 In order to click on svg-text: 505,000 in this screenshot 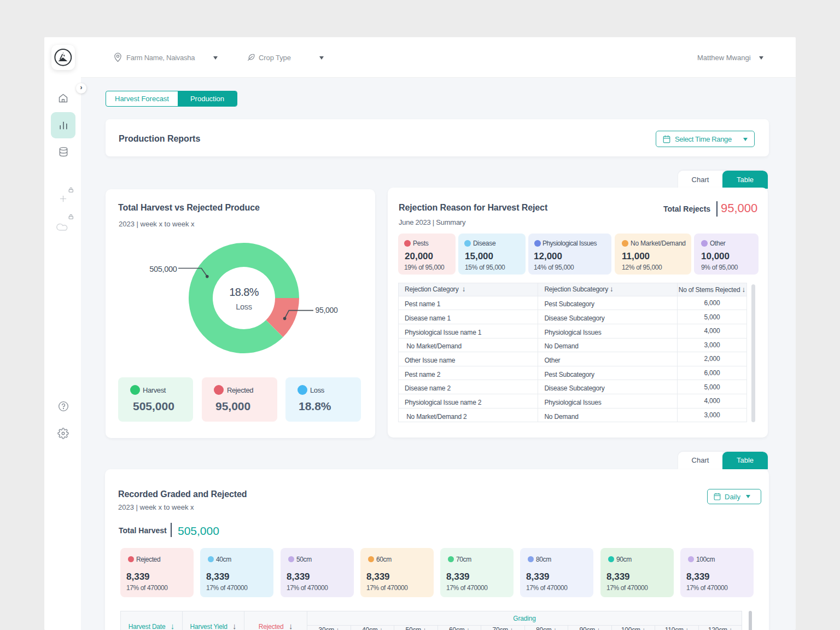, I will do `click(163, 269)`.